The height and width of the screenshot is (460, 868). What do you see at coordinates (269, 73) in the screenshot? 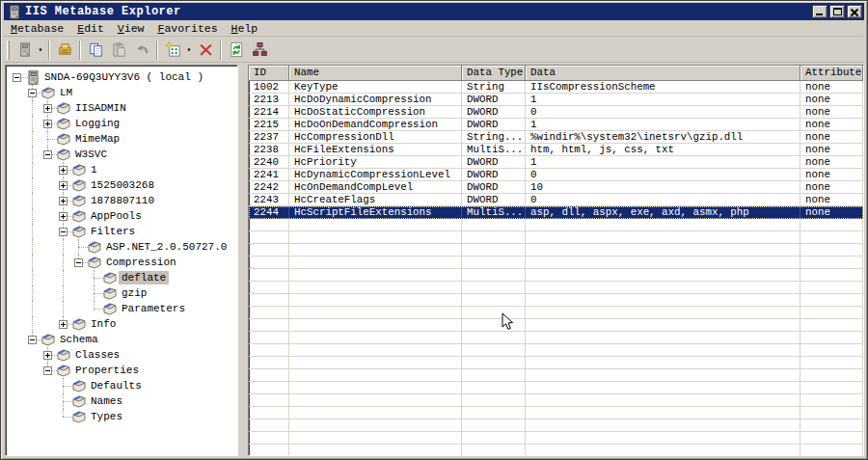
I see `column-header-id: ID` at bounding box center [269, 73].